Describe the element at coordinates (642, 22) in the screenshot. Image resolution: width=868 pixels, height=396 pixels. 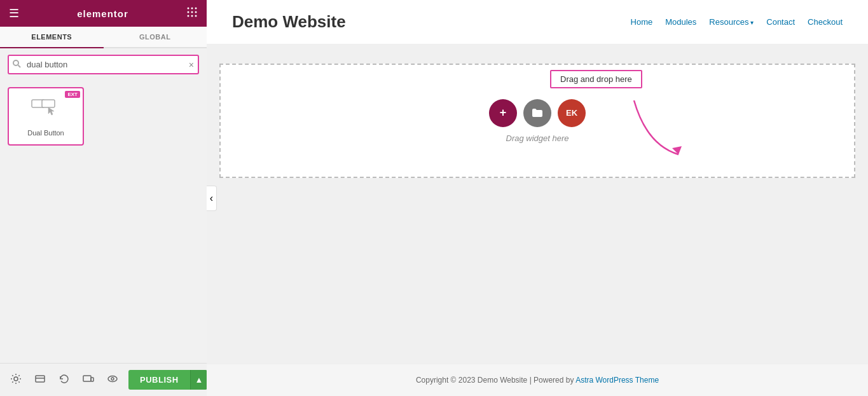
I see `nav-home: Home` at that location.